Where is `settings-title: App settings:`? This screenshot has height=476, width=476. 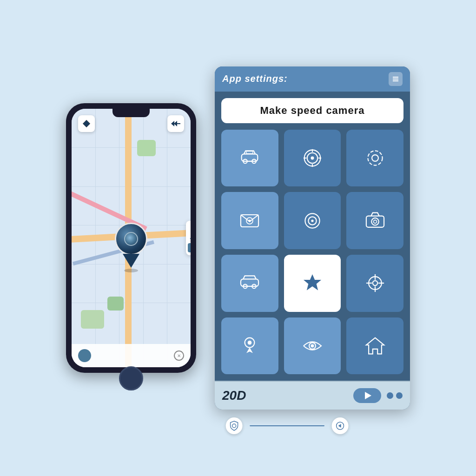
settings-title: App settings: is located at coordinates (255, 79).